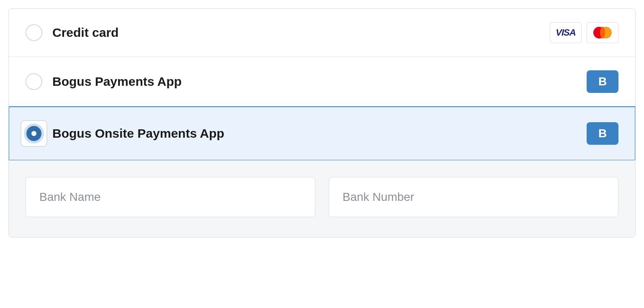 Image resolution: width=644 pixels, height=308 pixels. What do you see at coordinates (603, 33) in the screenshot?
I see `mastercard-icon` at bounding box center [603, 33].